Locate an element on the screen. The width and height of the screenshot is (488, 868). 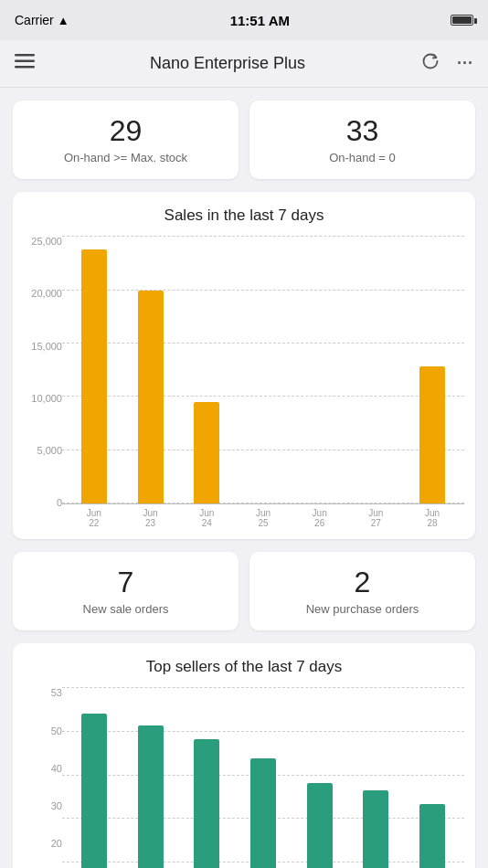
x-axis-line is located at coordinates (263, 504).